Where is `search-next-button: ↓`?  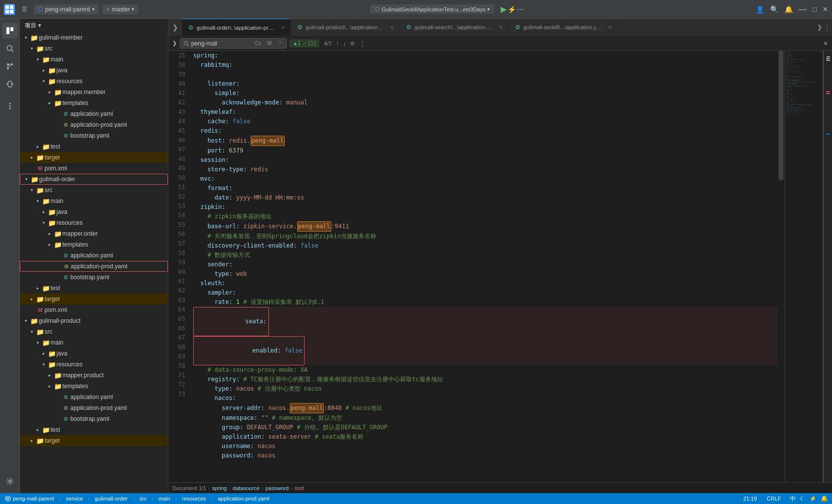 search-next-button: ↓ is located at coordinates (345, 44).